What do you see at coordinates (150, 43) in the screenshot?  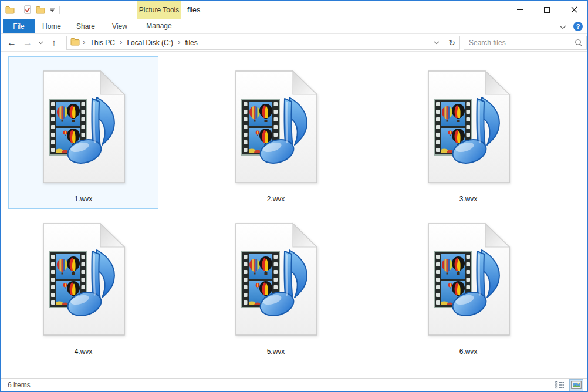 I see `breadcrumb-local-disk-c: Local Disk (C:)` at bounding box center [150, 43].